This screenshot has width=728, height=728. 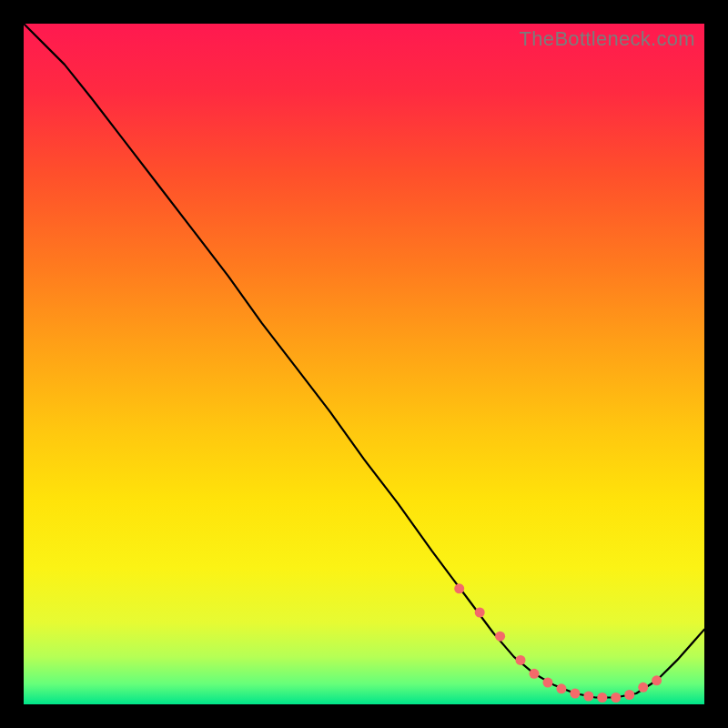 I want to click on watermark-text: TheBottleneck.com, so click(x=608, y=39).